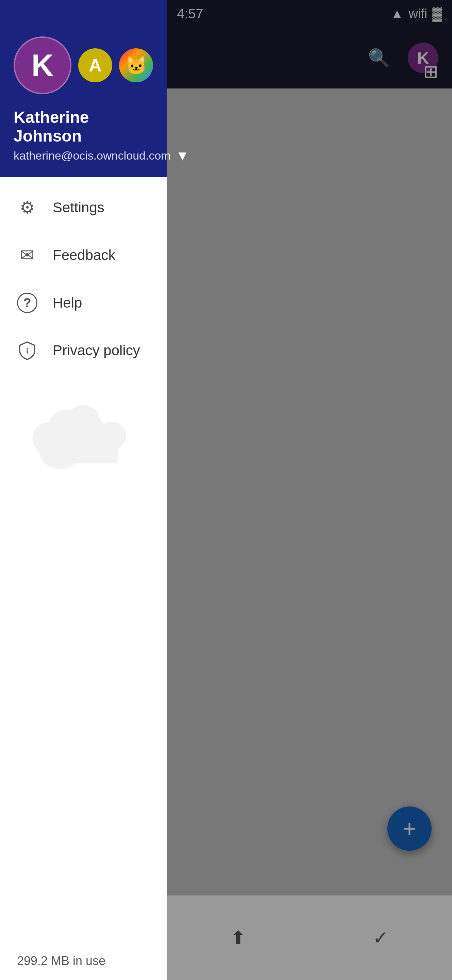 The image size is (452, 980). Describe the element at coordinates (182, 156) in the screenshot. I see `account-switcher-button: ▼` at that location.